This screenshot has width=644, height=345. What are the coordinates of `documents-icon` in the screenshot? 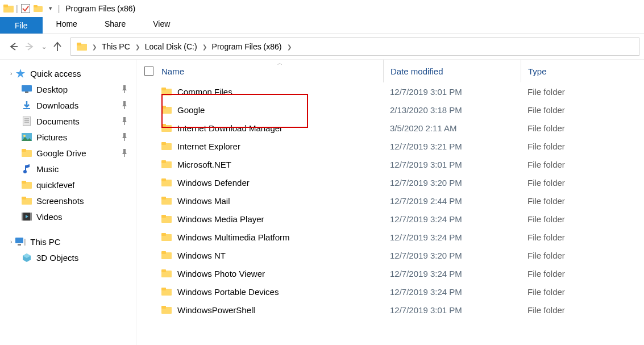 It's located at (27, 121).